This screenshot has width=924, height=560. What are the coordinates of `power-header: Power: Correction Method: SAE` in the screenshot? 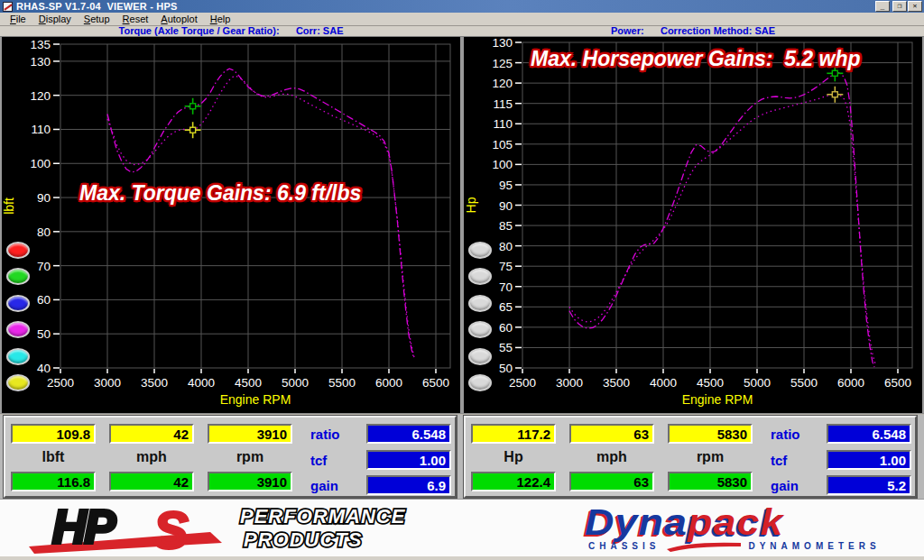 It's located at (693, 31).